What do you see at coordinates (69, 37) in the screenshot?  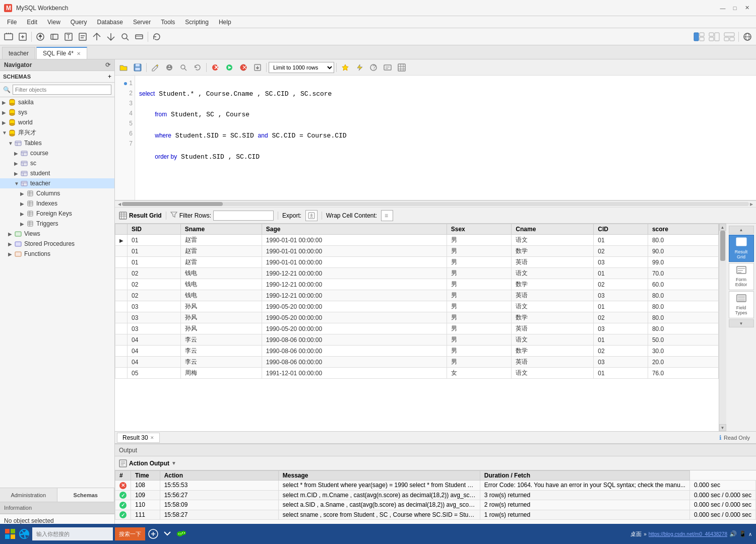 I see `toolbar-btn-5: T` at bounding box center [69, 37].